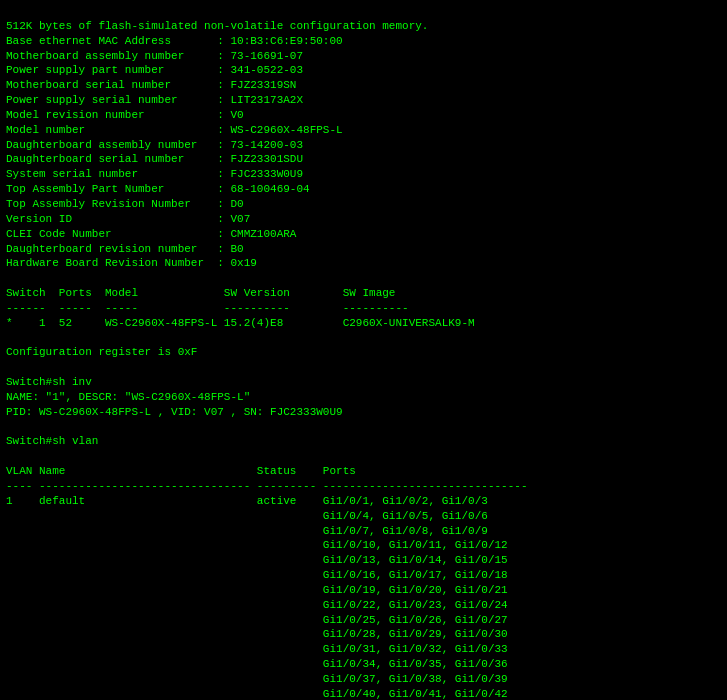 Image resolution: width=727 pixels, height=700 pixels. I want to click on terminal-line-33: Gi1/0/4, Gi1/0/5, Gi1/0/6, so click(364, 516).